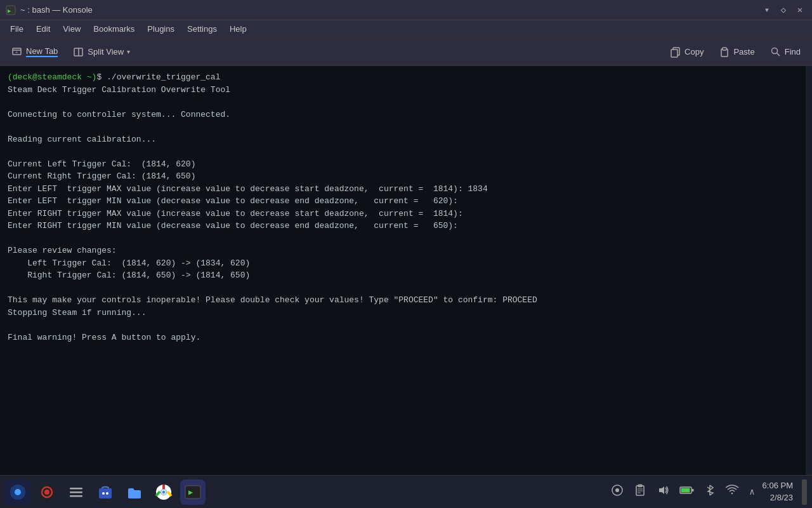 The image size is (812, 508). Describe the element at coordinates (663, 491) in the screenshot. I see `volume-icon` at that location.